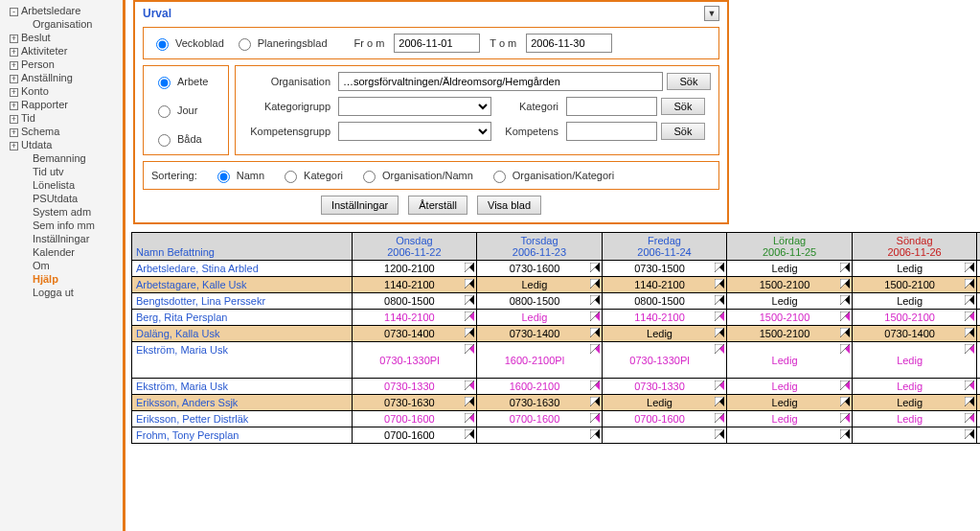 This screenshot has height=531, width=980. What do you see at coordinates (61, 37) in the screenshot?
I see `sidebar-item-beslut: +Beslut` at bounding box center [61, 37].